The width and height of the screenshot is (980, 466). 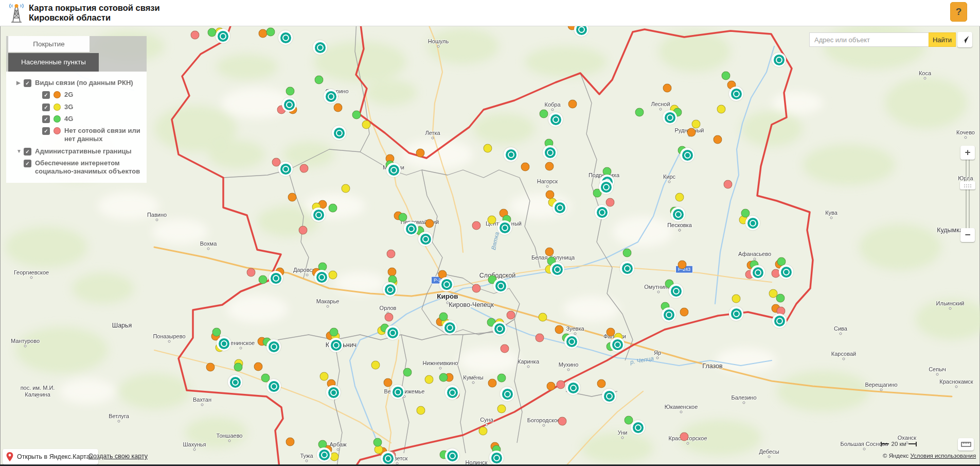 What do you see at coordinates (118, 456) in the screenshot?
I see `create-own-map-link: Создать свою карту` at bounding box center [118, 456].